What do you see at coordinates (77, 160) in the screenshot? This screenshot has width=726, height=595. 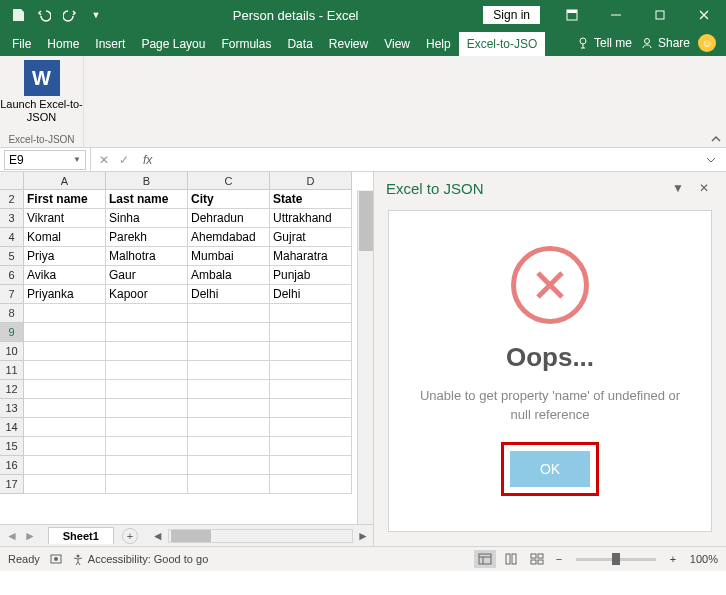 I see `name-box-dropdown-icon: ▼` at bounding box center [77, 160].